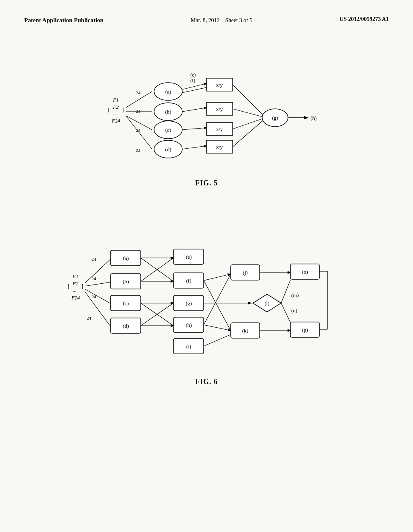  I want to click on fig6-24-d: 24, so click(89, 318).